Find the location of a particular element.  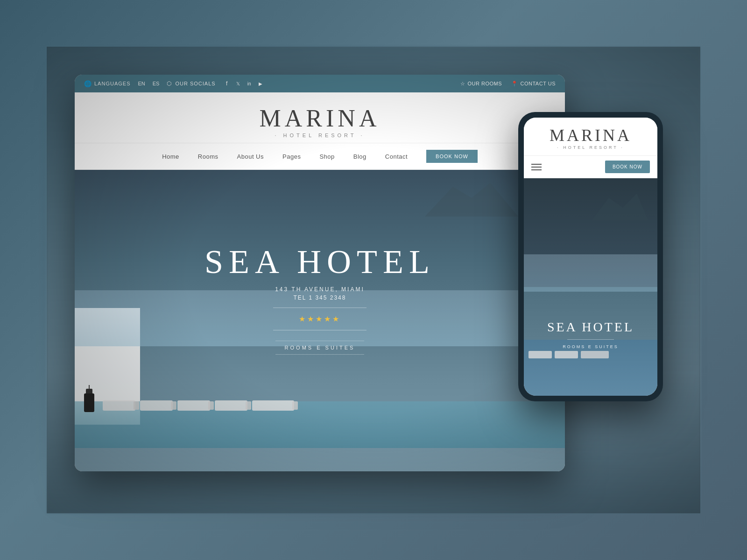

nav-rooms: Rooms is located at coordinates (208, 157).